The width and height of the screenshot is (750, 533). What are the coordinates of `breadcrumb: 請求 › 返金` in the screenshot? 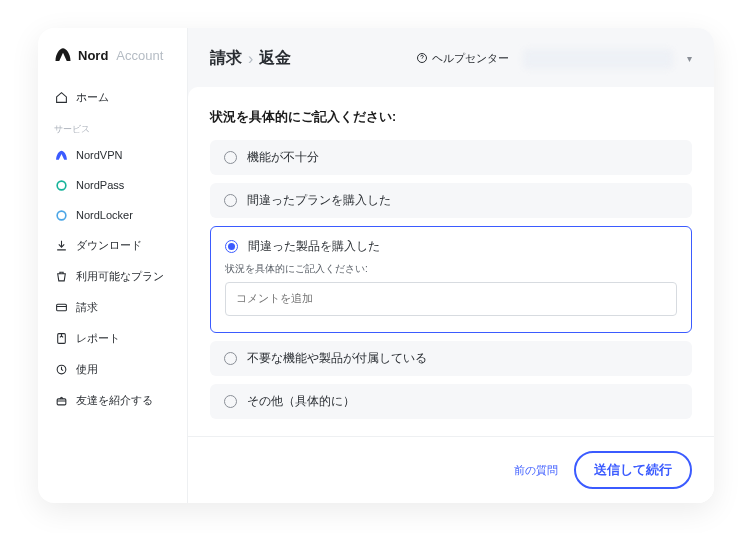 It's located at (250, 58).